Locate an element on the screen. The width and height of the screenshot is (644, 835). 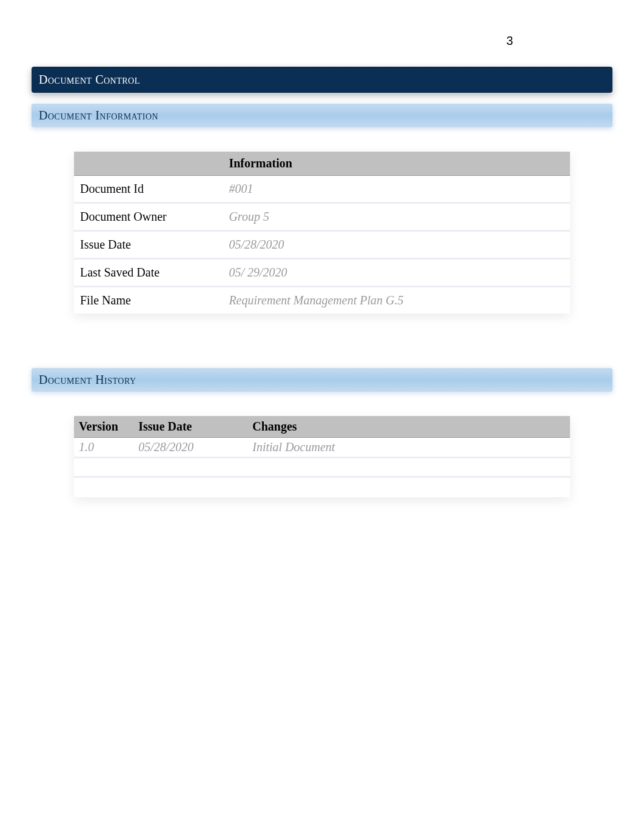
history-issue-date: 05/28/2020 is located at coordinates (190, 448).